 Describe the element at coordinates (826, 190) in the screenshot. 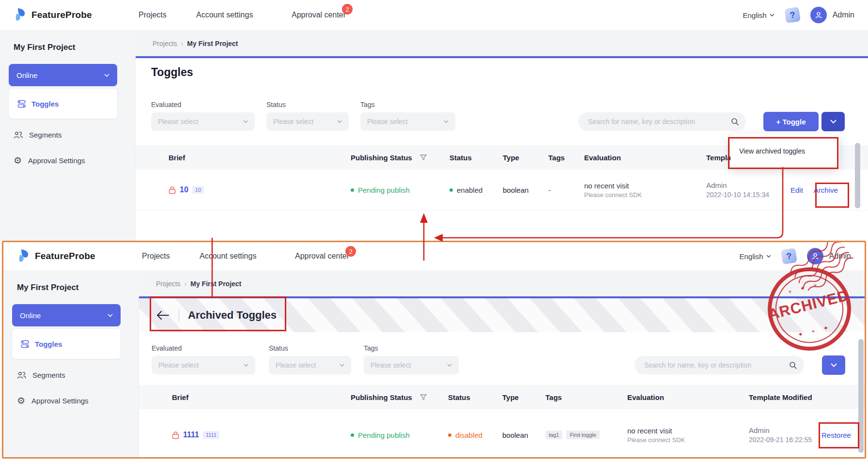

I see `archive-link: Archive` at that location.